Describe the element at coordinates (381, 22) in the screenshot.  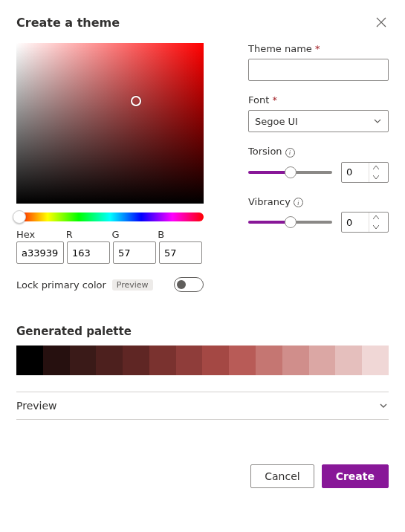
I see `close-button` at that location.